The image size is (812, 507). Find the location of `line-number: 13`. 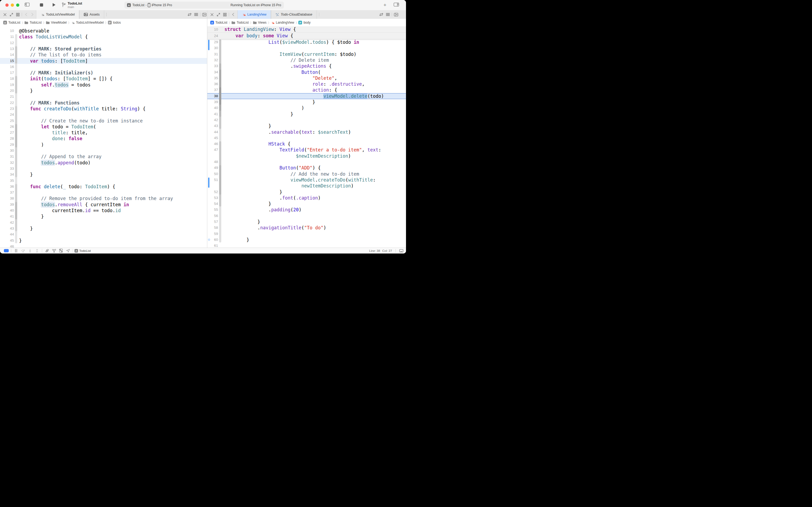

line-number: 13 is located at coordinates (7, 49).